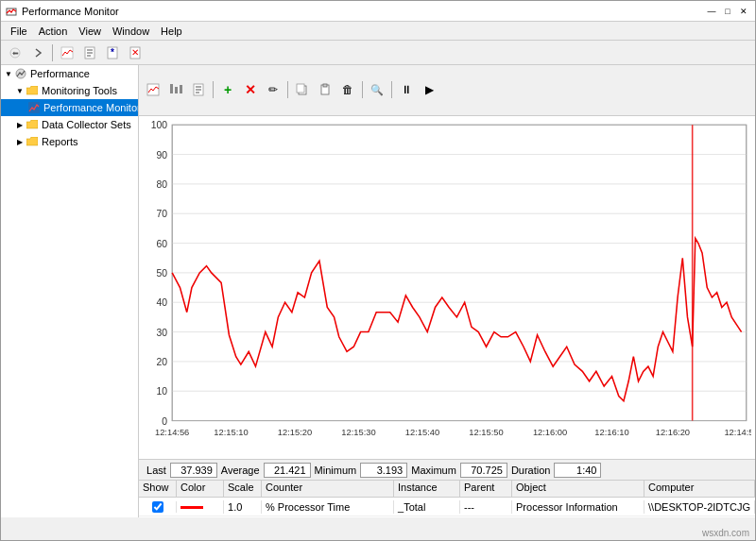 This screenshot has width=756, height=541. Describe the element at coordinates (162, 274) in the screenshot. I see `svg-text: 50` at that location.